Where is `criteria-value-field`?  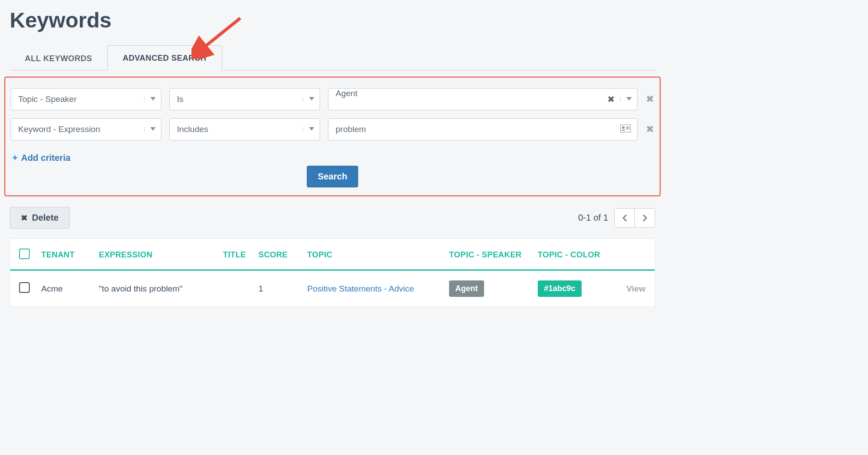 criteria-value-field is located at coordinates (471, 129).